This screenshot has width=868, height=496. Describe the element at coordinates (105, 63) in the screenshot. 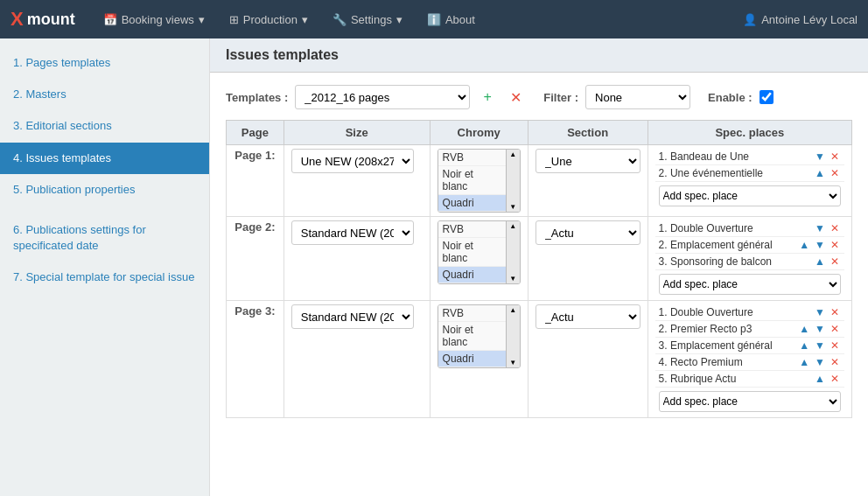

I see `sidebar-item-pages-templates: 1. Pages templates` at that location.